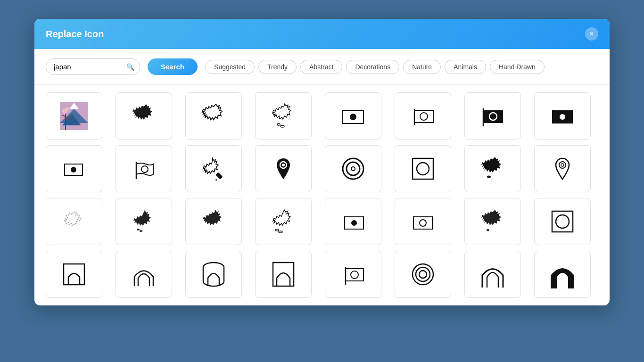  What do you see at coordinates (562, 222) in the screenshot?
I see `icon-square-circle-small` at bounding box center [562, 222].